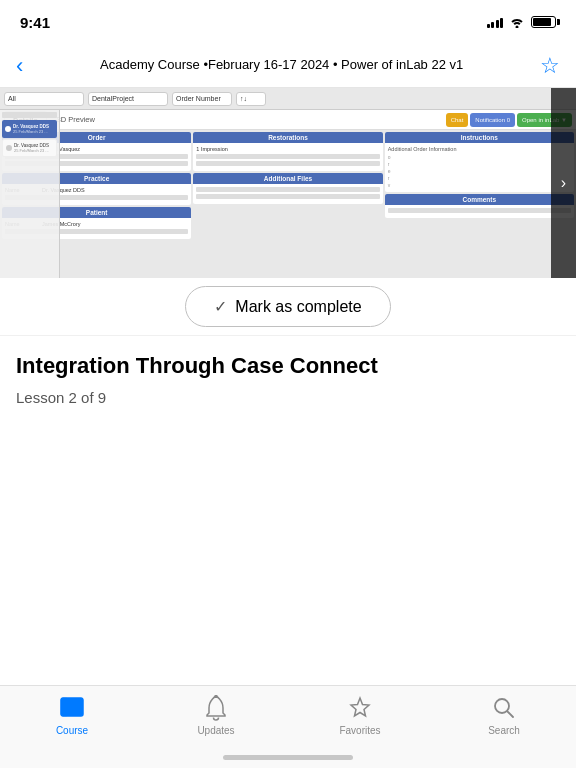 Image resolution: width=576 pixels, height=768 pixels. What do you see at coordinates (360, 708) in the screenshot?
I see `favorites-icon` at bounding box center [360, 708].